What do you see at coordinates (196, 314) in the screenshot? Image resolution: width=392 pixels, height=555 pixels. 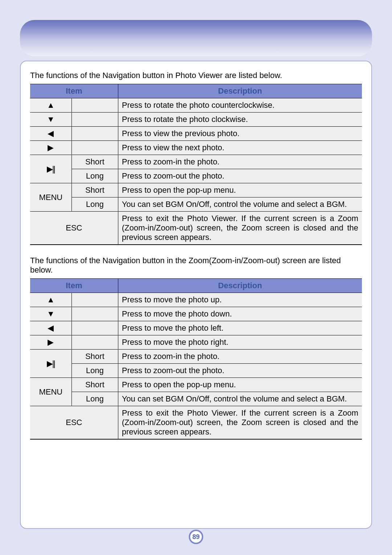 I see `table-row: ▼Press to move the photo down.` at bounding box center [196, 314].